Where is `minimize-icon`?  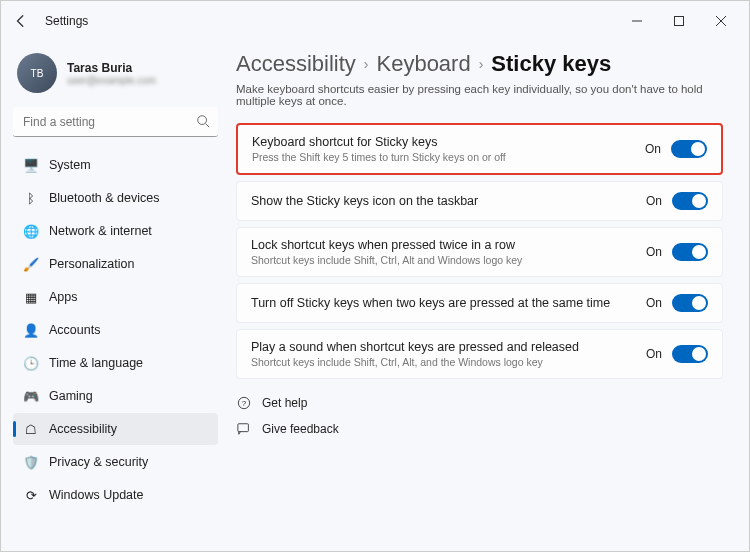
minimize-icon is located at coordinates (637, 21).